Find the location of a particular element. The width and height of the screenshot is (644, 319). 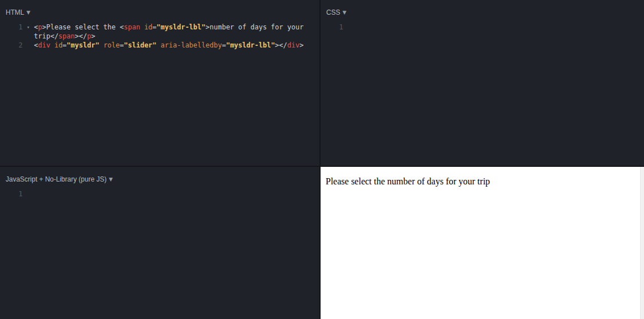

token-attr: aria-labelledby is located at coordinates (191, 45).